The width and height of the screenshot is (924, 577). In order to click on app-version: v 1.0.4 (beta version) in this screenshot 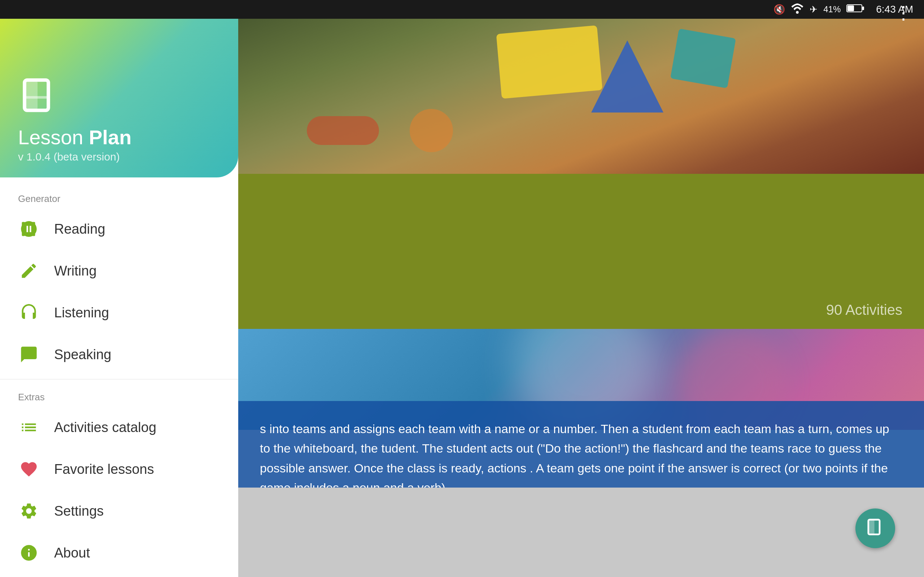, I will do `click(119, 157)`.